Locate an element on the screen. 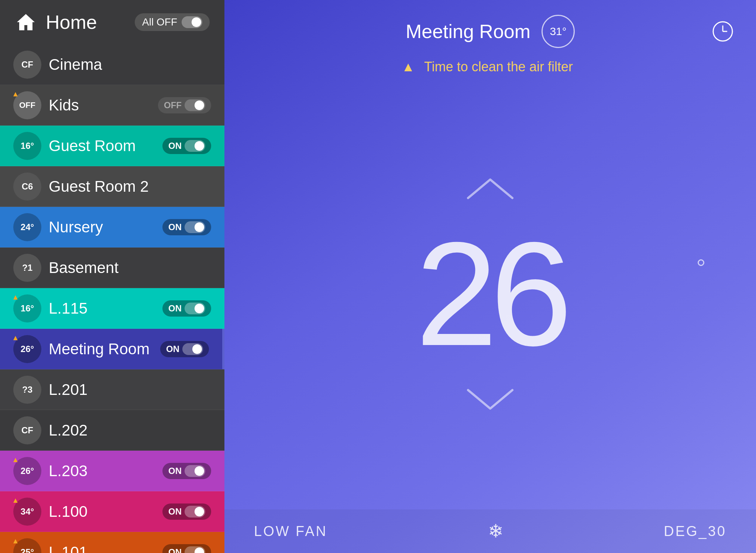 The image size is (756, 553). warning-icon-meeting-room: ▲ is located at coordinates (16, 338).